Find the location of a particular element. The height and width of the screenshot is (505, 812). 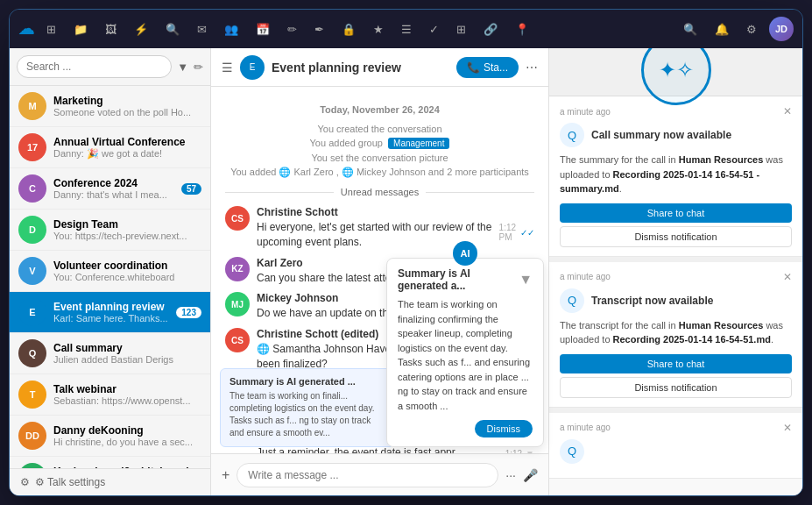

conversation-item-event-planning: E Event planning review Karl: Same here.… is located at coordinates (110, 312).